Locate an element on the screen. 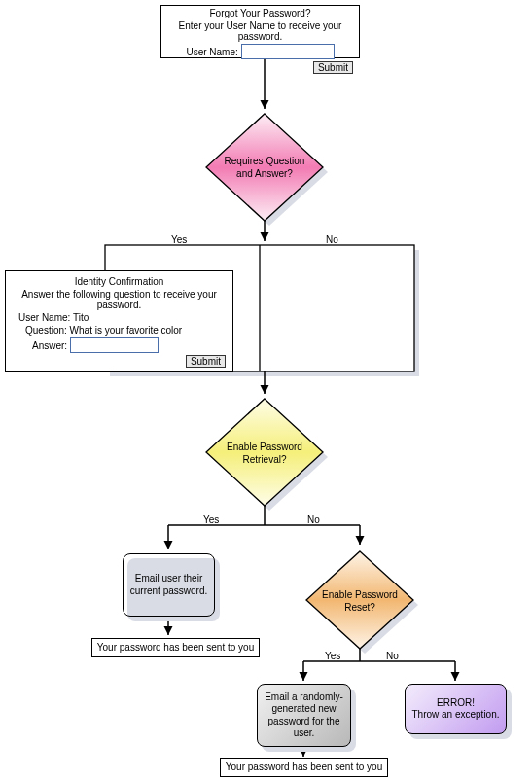  form2-submit-button: Submit is located at coordinates (206, 362).